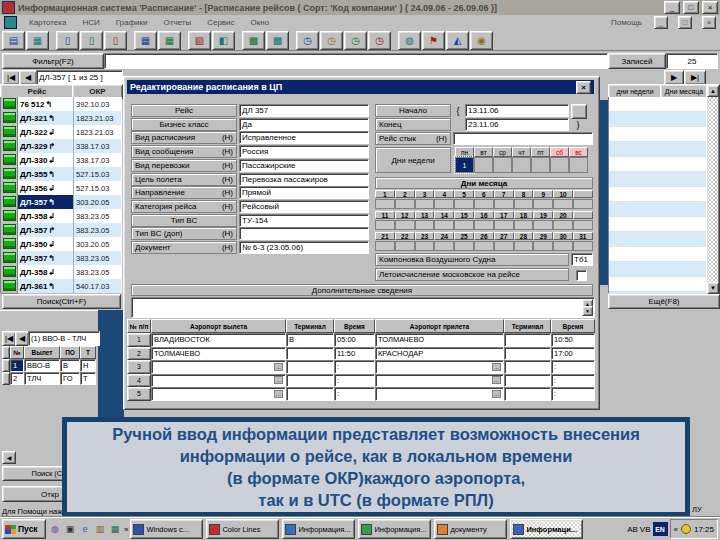 This screenshot has height=540, width=720. I want to click on tray-chevron-icon: «, so click(676, 530).